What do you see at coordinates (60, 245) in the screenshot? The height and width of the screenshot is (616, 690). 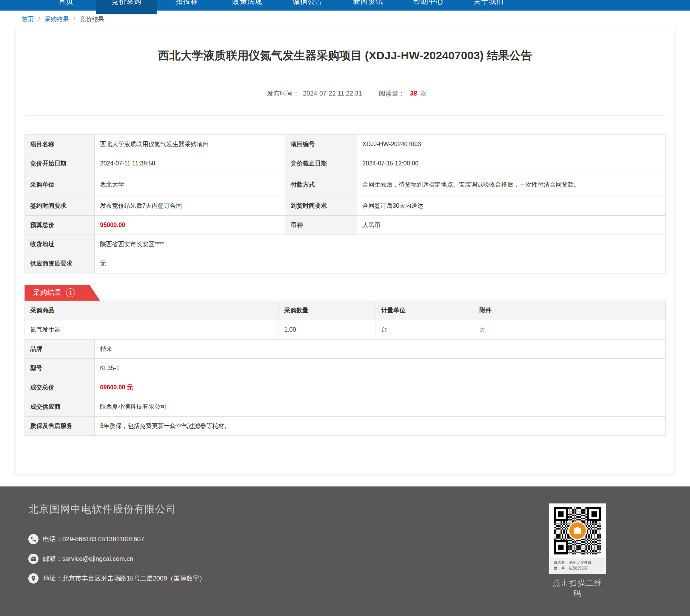 I see `info-label-cell: 收货地址` at bounding box center [60, 245].